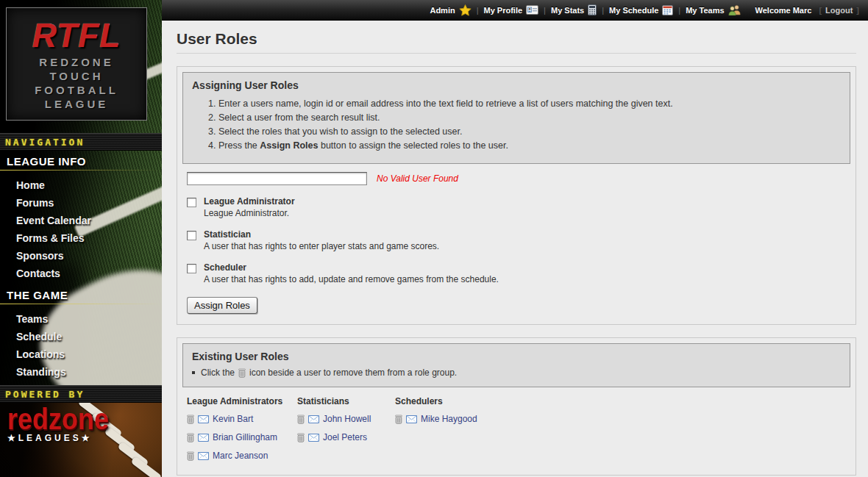 The height and width of the screenshot is (477, 868). I want to click on sidebar-item-teams: Teams, so click(81, 319).